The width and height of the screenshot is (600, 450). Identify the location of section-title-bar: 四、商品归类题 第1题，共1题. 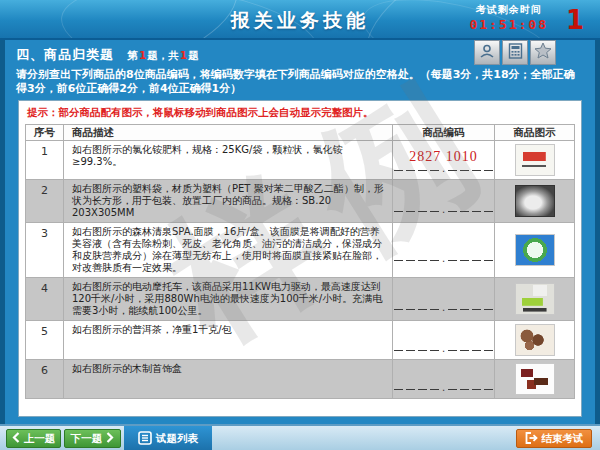
(108, 55).